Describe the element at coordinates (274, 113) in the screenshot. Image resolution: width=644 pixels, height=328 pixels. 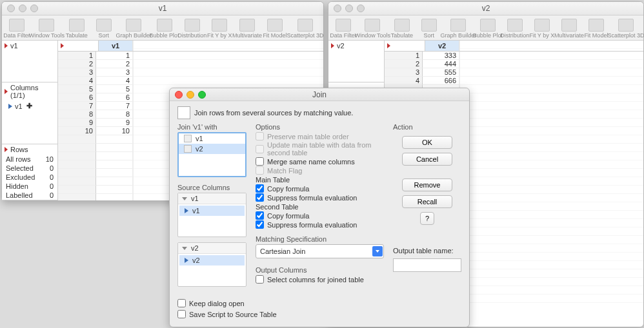
I see `dialog-hint: Join rows from several sources by matchi…` at that location.